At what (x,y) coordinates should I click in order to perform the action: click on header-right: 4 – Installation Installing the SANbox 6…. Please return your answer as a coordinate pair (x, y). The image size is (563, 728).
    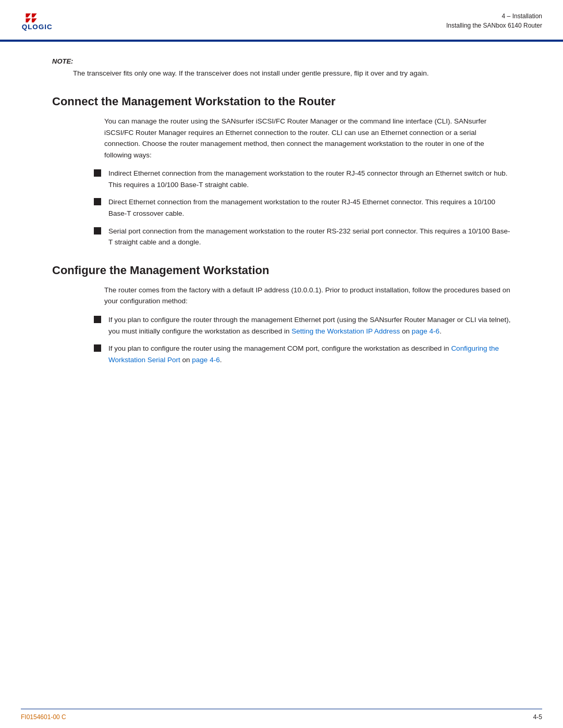
    Looking at the image, I should click on (494, 20).